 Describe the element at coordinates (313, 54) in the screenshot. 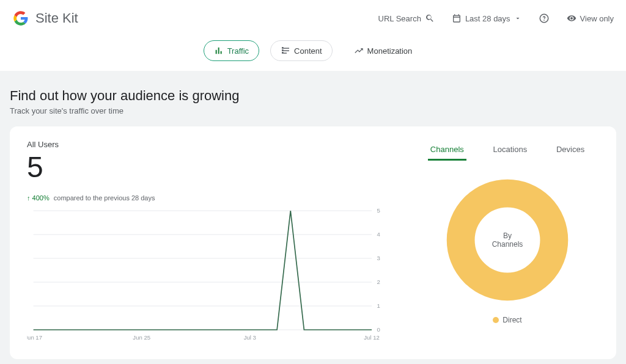

I see `section-tabs: Traffic Content Monetization` at that location.